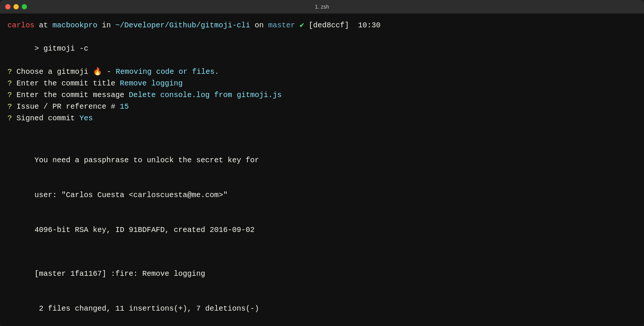 This screenshot has width=644, height=326. What do you see at coordinates (322, 309) in the screenshot?
I see `commit-result-2: 2 files changed, 11 insertions(+), 7 del…` at bounding box center [322, 309].